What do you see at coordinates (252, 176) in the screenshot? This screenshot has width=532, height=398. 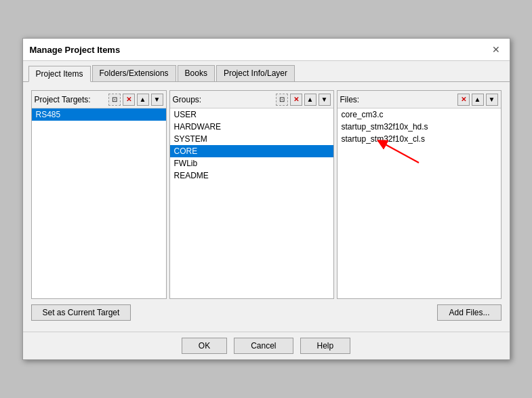 I see `list-item: README` at bounding box center [252, 176].